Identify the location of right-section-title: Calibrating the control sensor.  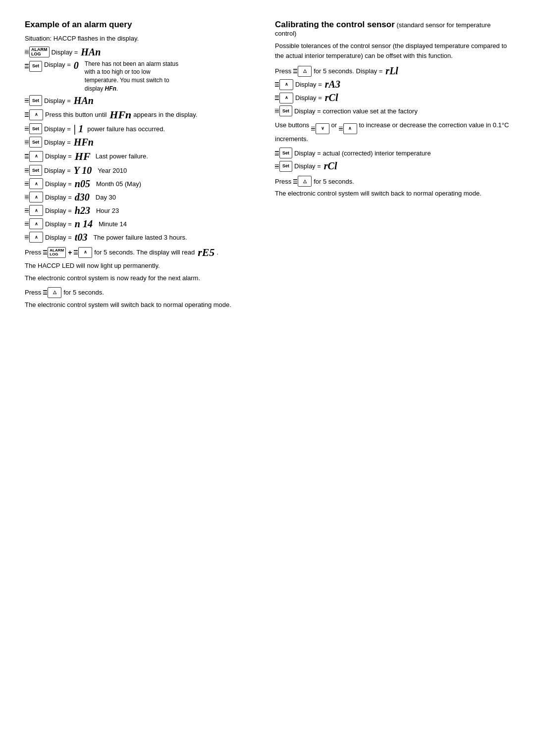
(335, 25).